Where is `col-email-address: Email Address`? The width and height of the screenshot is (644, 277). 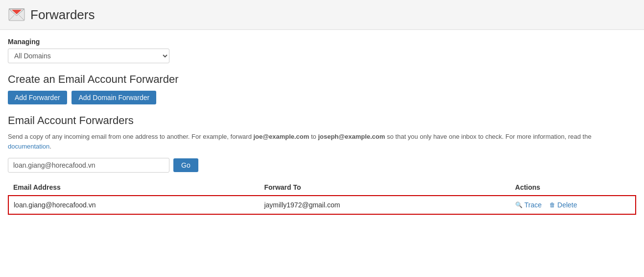
col-email-address: Email Address is located at coordinates (134, 187).